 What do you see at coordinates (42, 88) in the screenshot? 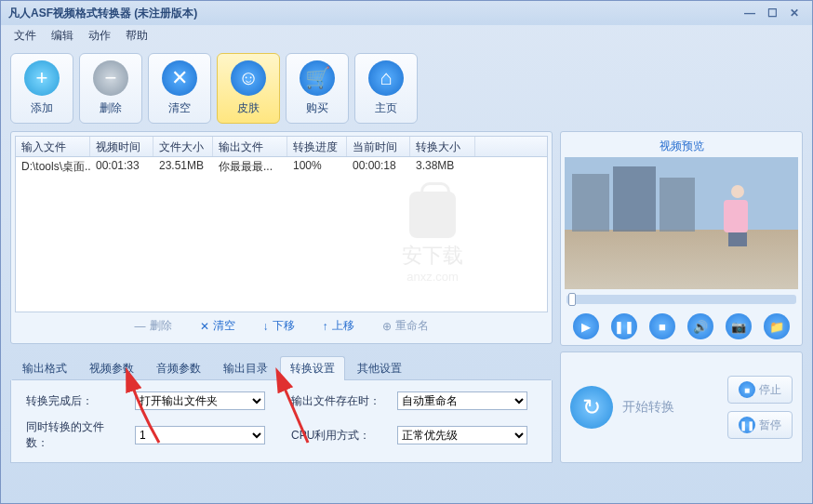
I see `add-button: + 添加` at bounding box center [42, 88].